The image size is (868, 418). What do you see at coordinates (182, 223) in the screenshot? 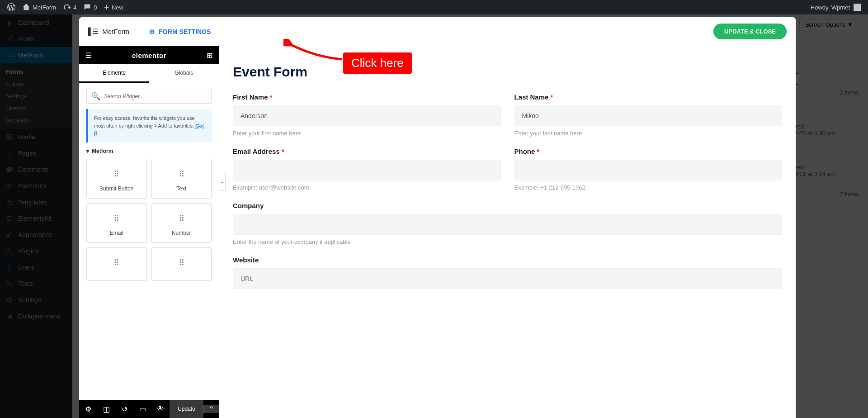
I see `widget-number: ⠿Number` at bounding box center [182, 223].